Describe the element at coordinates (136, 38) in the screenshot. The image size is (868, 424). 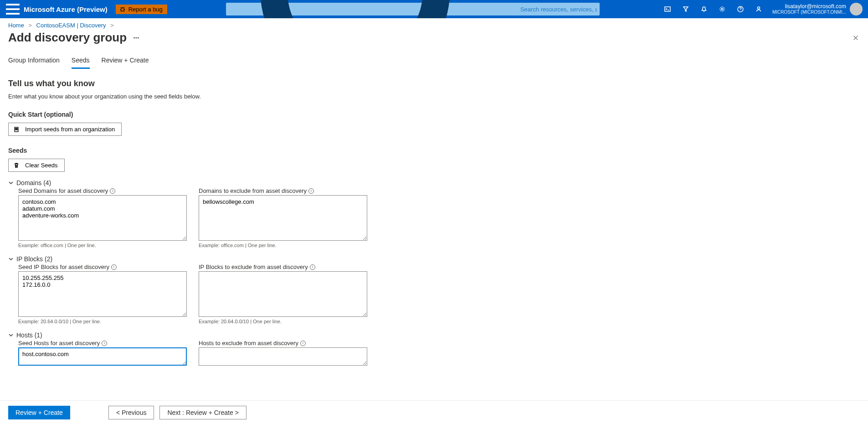
I see `more-actions-icon` at that location.